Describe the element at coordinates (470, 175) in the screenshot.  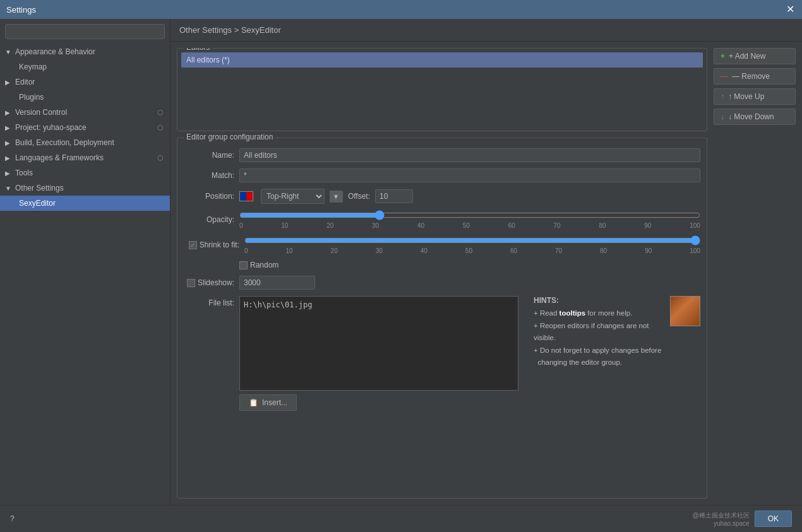
I see `match-input` at that location.